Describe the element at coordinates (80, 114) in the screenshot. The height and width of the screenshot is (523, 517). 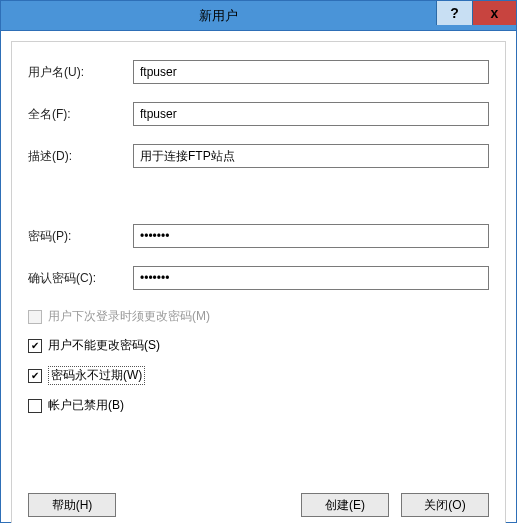
I see `label-fullname: 全名(F):` at that location.